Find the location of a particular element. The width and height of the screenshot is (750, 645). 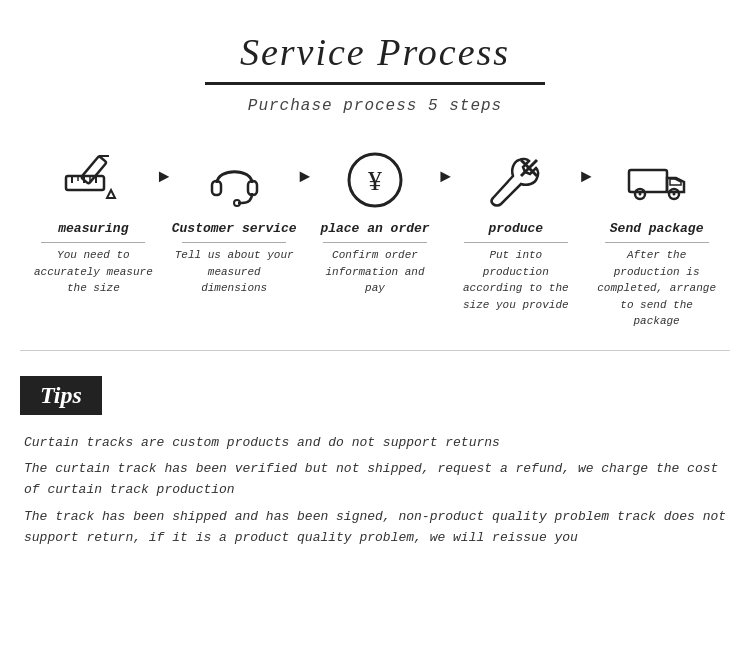

step-produce-underline is located at coordinates (516, 242).